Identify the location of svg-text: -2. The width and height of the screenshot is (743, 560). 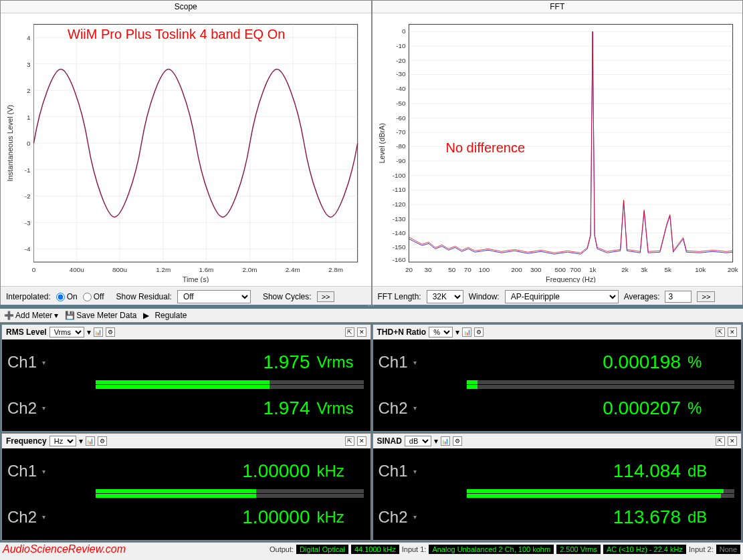
(28, 196).